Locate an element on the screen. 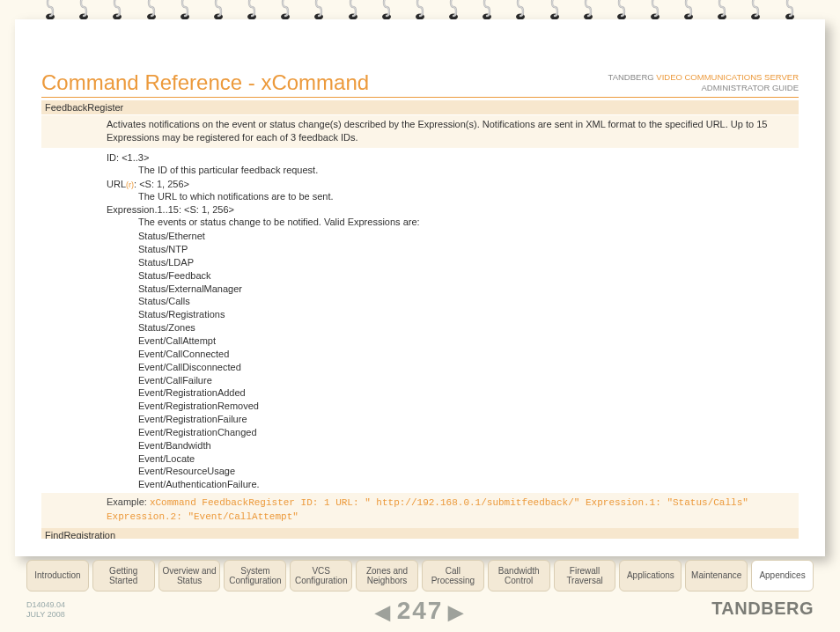  tab-firewall-traversal: Firewall Traversal is located at coordinates (585, 576).